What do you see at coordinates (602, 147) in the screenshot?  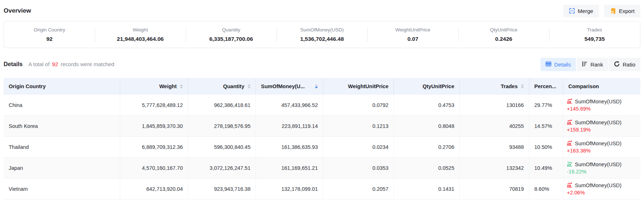 I see `cell-comparison: SumOfMoney(USD) +163.38%` at bounding box center [602, 147].